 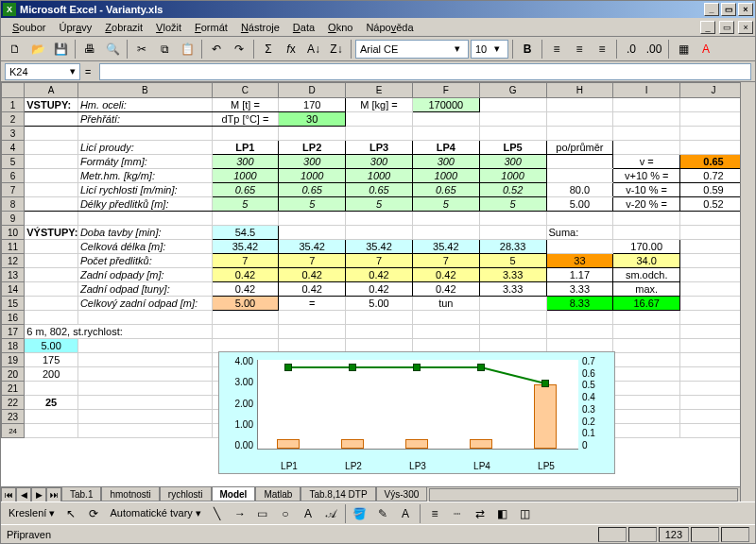 I want to click on shadow-button: ◧, so click(x=503, y=514).